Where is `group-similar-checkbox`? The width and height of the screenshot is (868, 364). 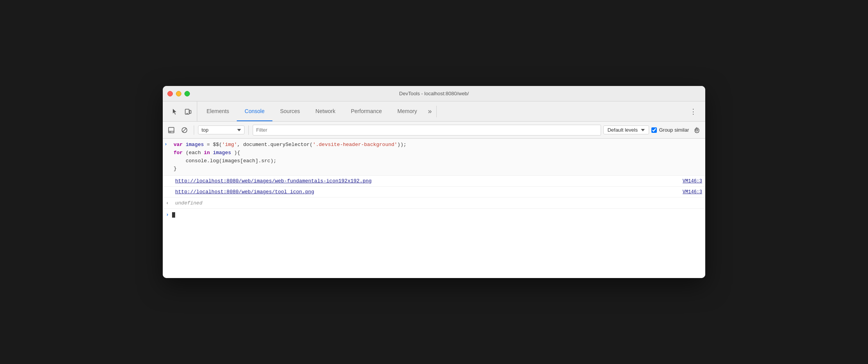 group-similar-checkbox is located at coordinates (654, 130).